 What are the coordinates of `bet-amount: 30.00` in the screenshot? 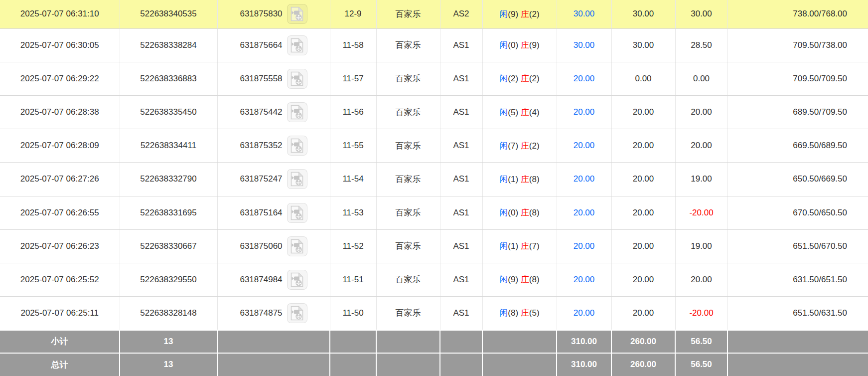 It's located at (584, 45).